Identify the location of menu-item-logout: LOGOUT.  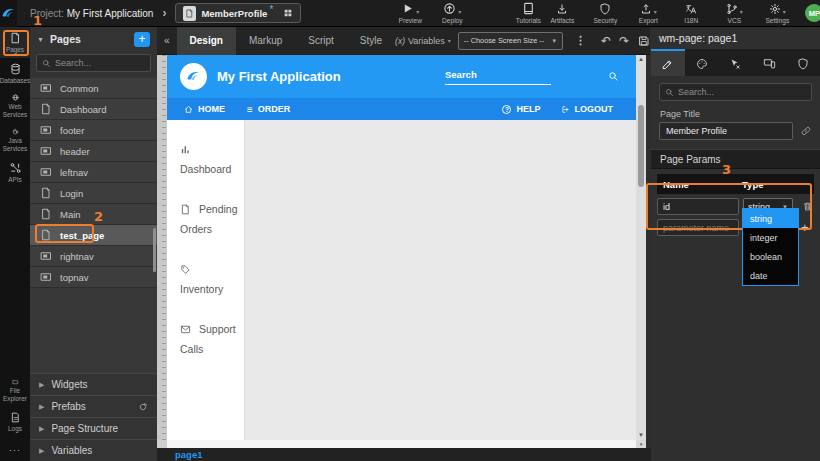
(588, 109).